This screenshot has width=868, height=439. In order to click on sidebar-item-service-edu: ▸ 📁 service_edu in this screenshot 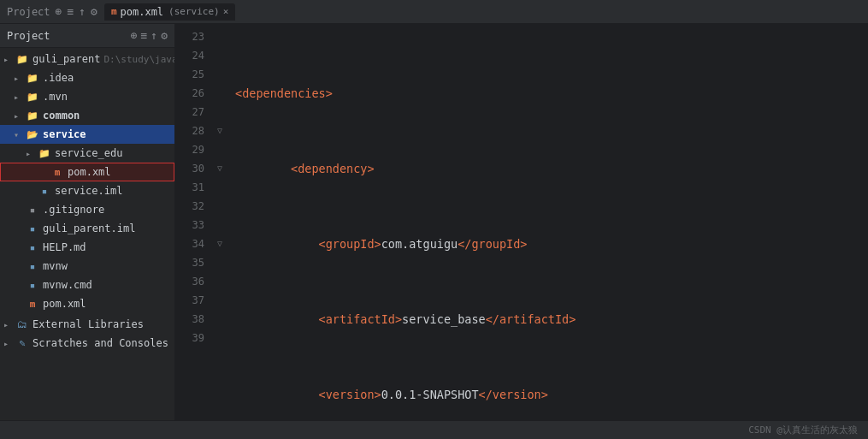, I will do `click(87, 153)`.